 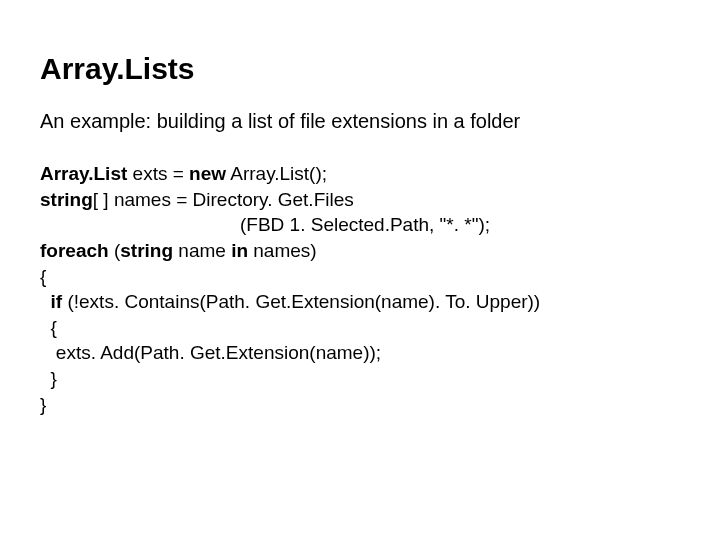 What do you see at coordinates (74, 250) in the screenshot?
I see `code-kw-foreach: foreach` at bounding box center [74, 250].